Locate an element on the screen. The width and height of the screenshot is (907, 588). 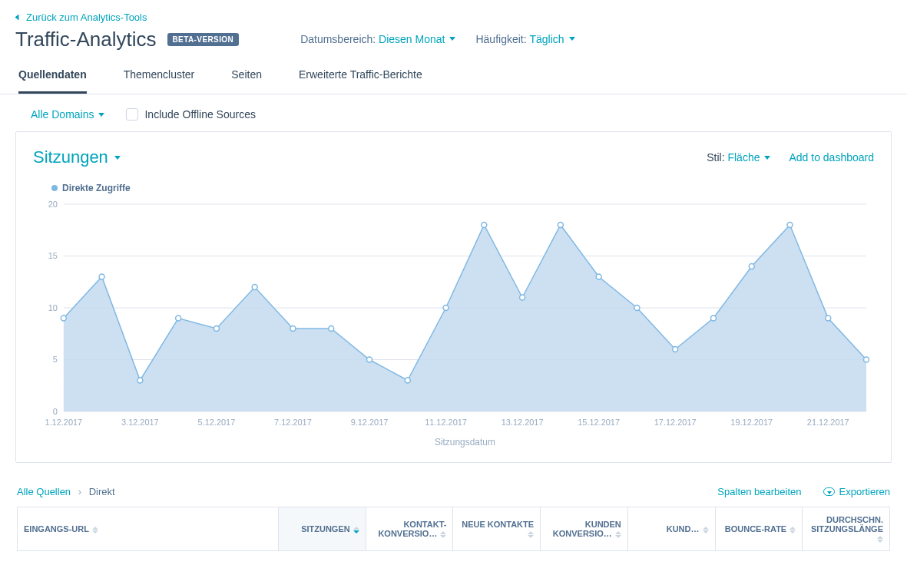
svg-text: 9.12.2017 is located at coordinates (370, 422).